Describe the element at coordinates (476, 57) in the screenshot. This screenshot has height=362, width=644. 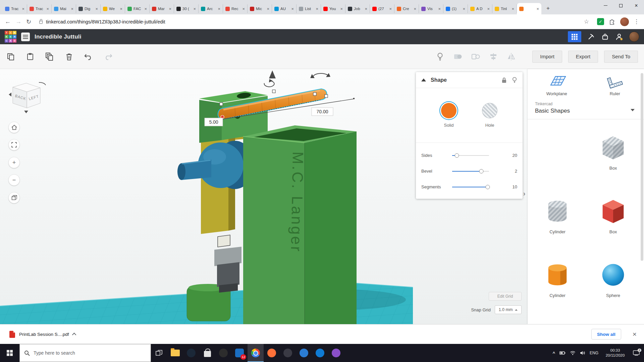
I see `ungroup-button` at that location.